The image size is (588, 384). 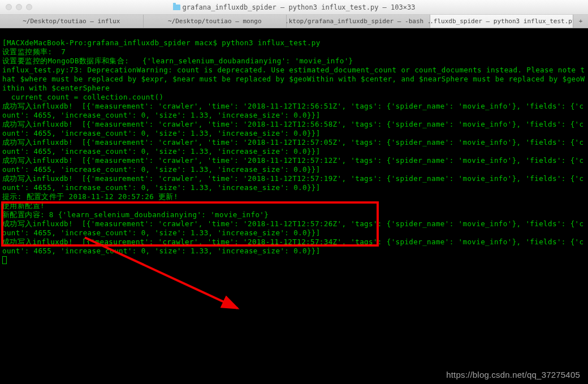 I want to click on output-line: 新配置内容: 8 {'learn_selenium_doubandianying…, so click(x=136, y=215).